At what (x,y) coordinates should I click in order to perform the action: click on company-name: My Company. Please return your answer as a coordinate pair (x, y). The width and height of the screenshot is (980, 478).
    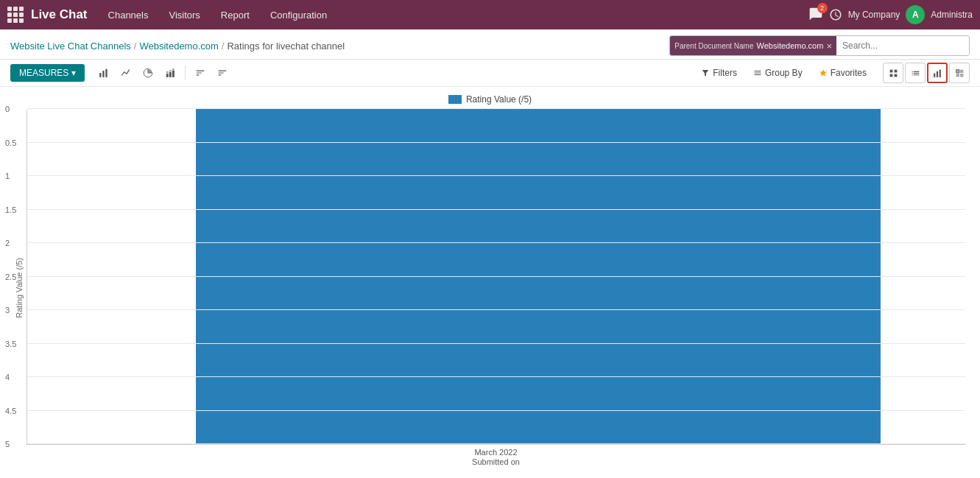
    Looking at the image, I should click on (875, 15).